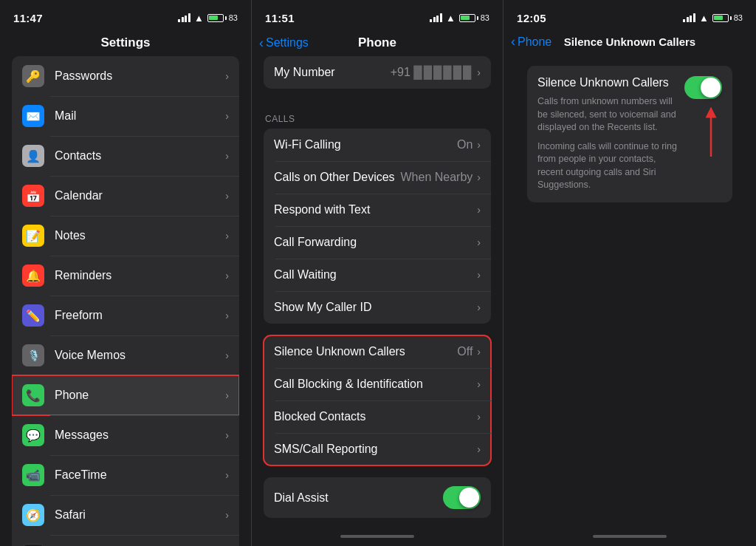 The image size is (756, 546). What do you see at coordinates (140, 315) in the screenshot?
I see `freeform-label: Freeform` at bounding box center [140, 315].